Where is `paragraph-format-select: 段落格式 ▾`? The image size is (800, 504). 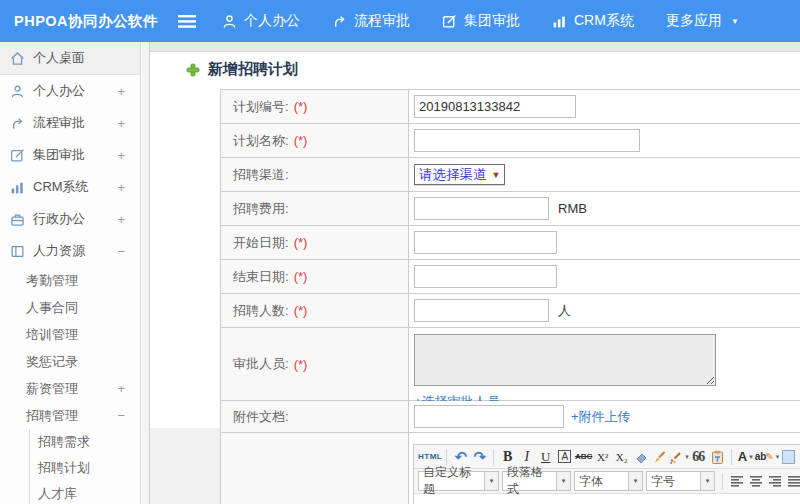 paragraph-format-select: 段落格式 ▾ is located at coordinates (536, 481).